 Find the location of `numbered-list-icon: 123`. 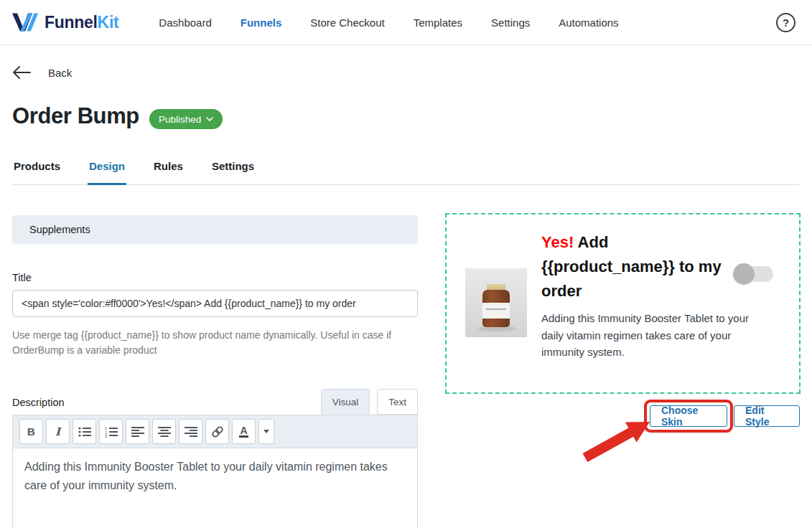

numbered-list-icon: 123 is located at coordinates (111, 432).